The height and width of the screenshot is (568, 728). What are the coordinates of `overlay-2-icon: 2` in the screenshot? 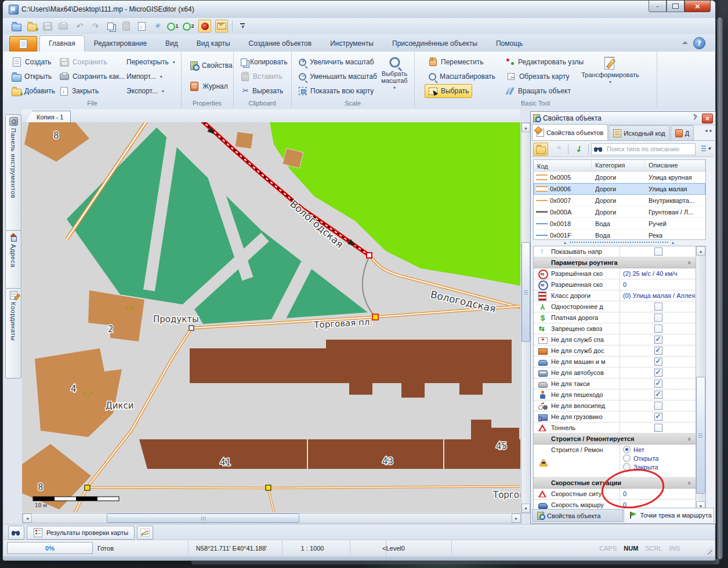 It's located at (189, 26).